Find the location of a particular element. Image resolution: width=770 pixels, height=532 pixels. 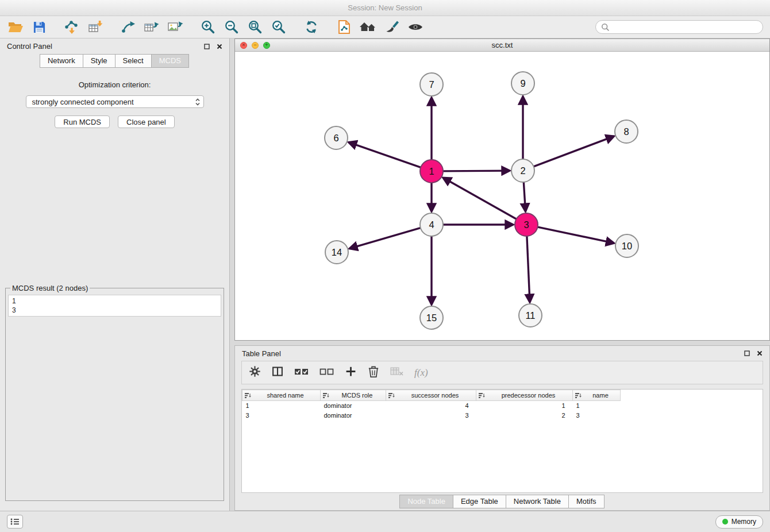

tab-motifs: Motifs is located at coordinates (586, 502).